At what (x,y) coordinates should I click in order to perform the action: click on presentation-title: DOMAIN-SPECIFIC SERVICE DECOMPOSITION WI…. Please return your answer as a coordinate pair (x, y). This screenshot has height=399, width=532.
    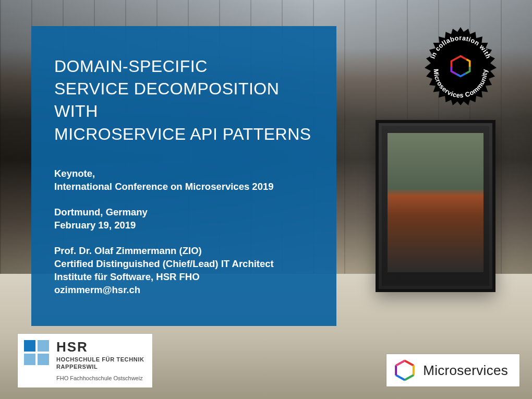
    Looking at the image, I should click on (184, 100).